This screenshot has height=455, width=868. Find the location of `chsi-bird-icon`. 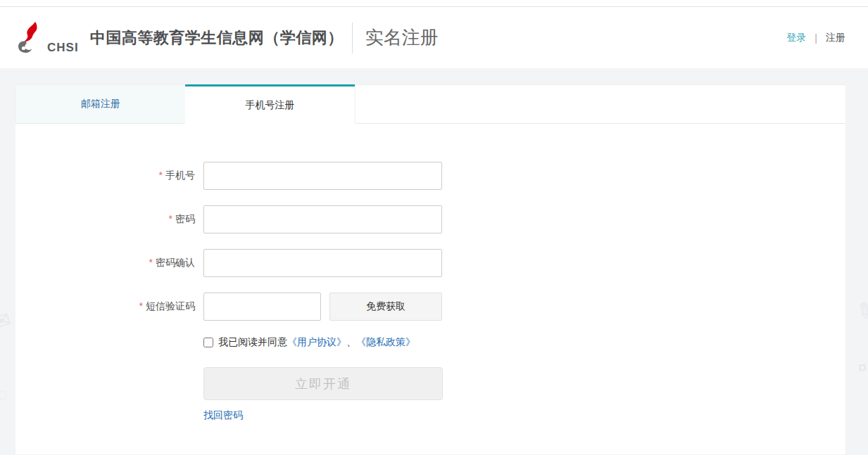

chsi-bird-icon is located at coordinates (30, 38).